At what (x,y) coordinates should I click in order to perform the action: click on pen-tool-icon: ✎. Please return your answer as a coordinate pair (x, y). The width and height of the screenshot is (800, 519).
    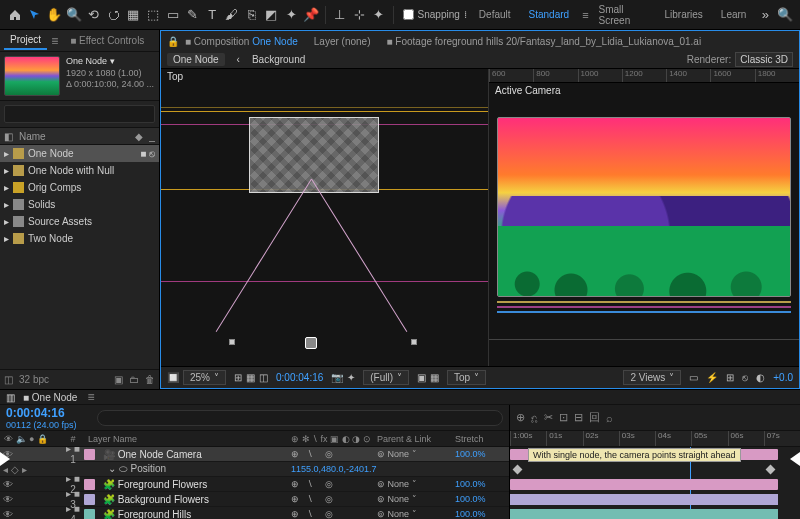
    Looking at the image, I should click on (193, 15).